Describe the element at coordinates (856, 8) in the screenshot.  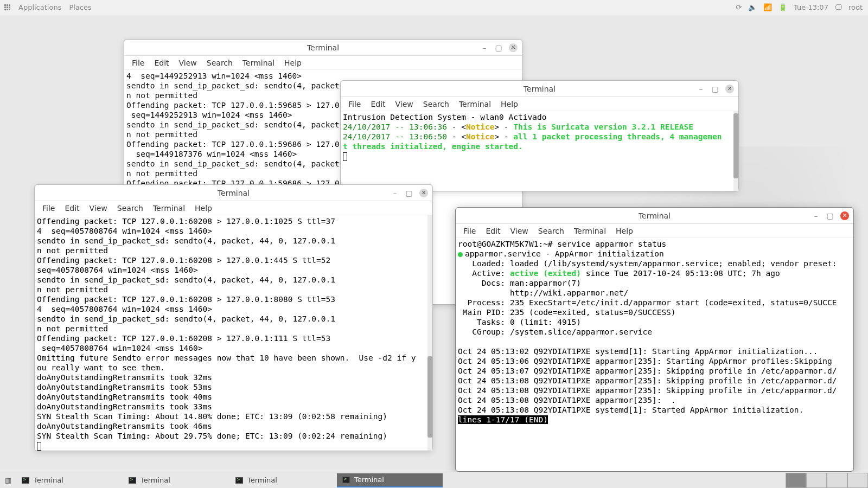
I see `user-menu: root` at that location.